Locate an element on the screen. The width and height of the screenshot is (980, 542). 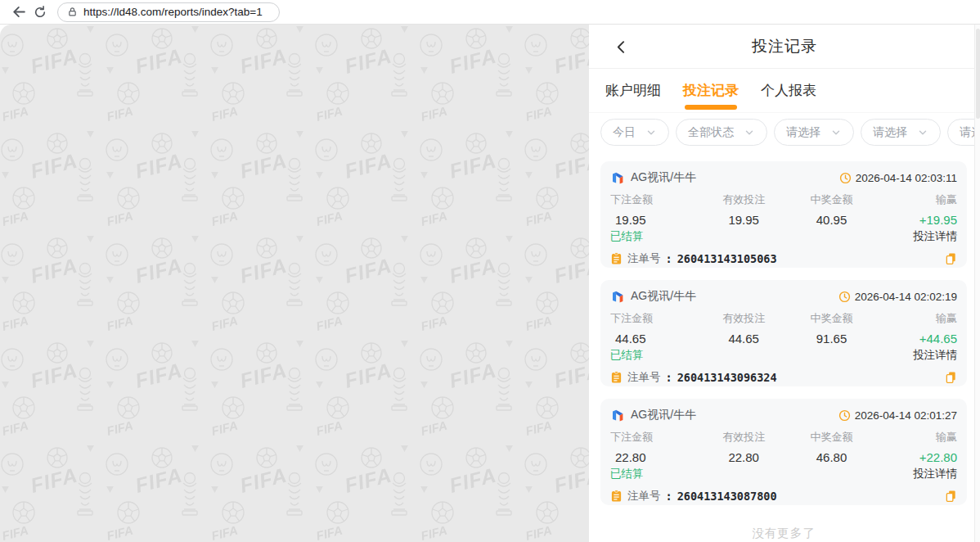
scrollbar-thumb is located at coordinates (978, 74).